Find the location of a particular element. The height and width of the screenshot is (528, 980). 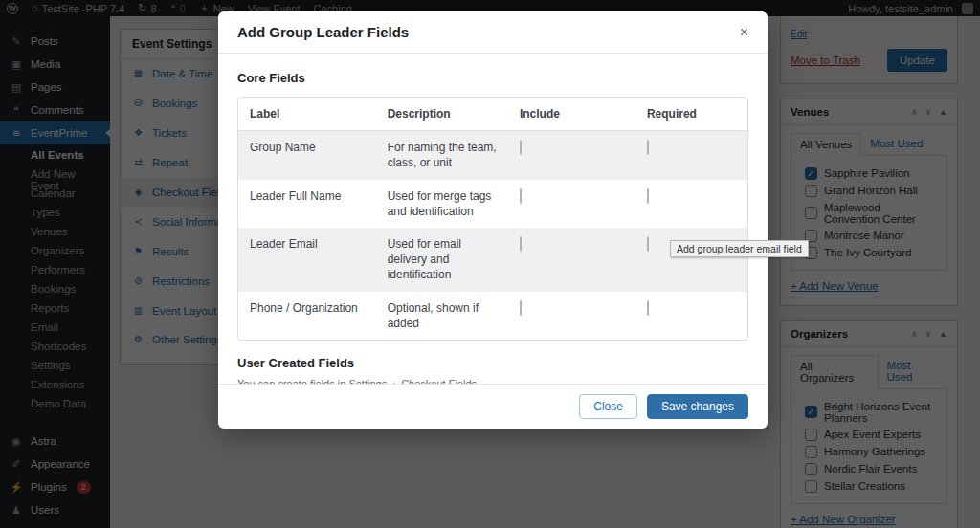

core-fields-heading: Core Fields is located at coordinates (493, 78).